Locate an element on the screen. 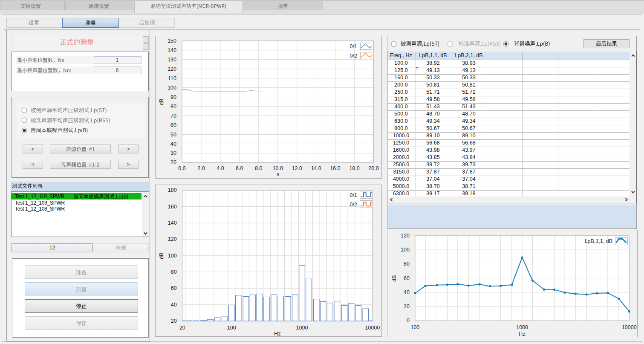 Image resolution: width=644 pixels, height=344 pixels. svg-text: 70 is located at coordinates (173, 116).